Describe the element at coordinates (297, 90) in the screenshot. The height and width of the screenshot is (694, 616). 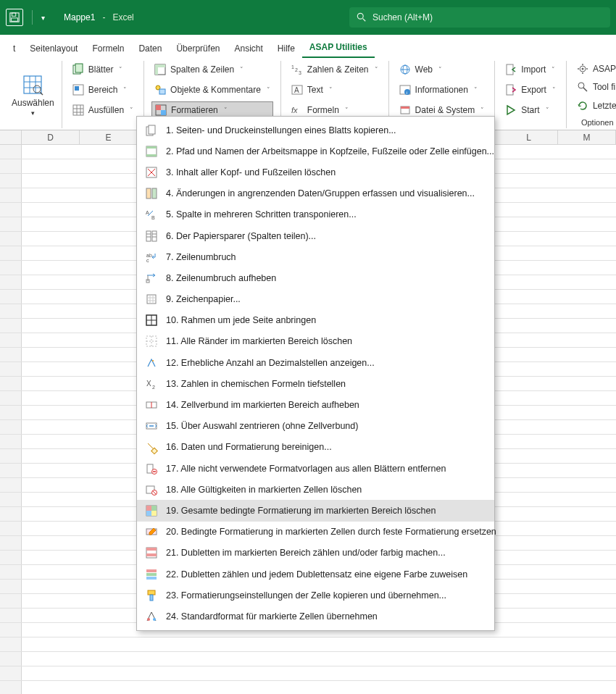
I see `svg-text: A` at that location.